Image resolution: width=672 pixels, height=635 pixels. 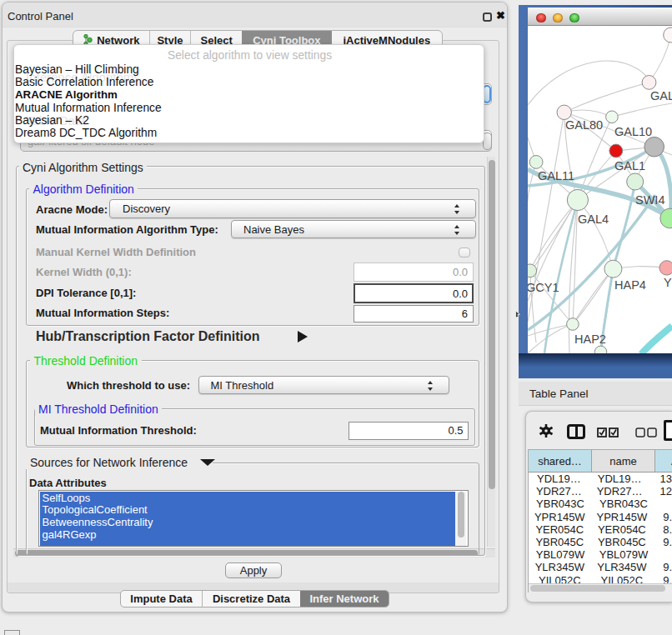 What do you see at coordinates (584, 125) in the screenshot?
I see `svg-text: GAL80` at bounding box center [584, 125].